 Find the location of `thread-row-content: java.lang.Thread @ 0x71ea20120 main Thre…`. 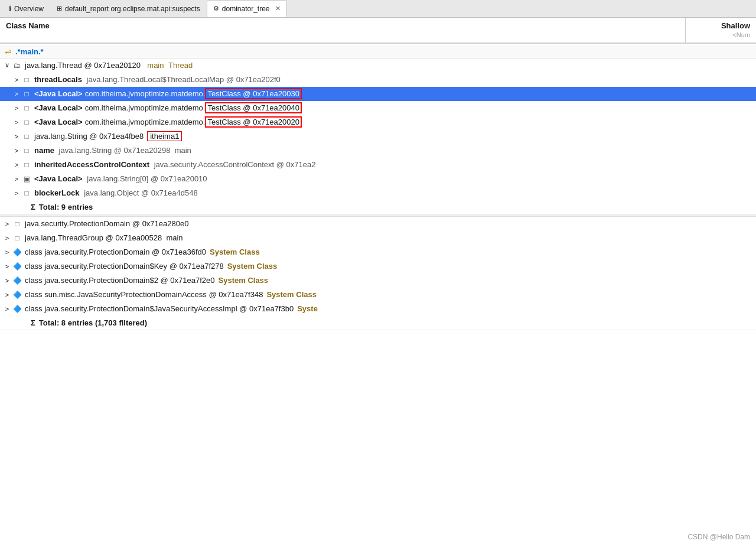

thread-row-content: java.lang.Thread @ 0x71ea20120 main Thre… is located at coordinates (390, 65).